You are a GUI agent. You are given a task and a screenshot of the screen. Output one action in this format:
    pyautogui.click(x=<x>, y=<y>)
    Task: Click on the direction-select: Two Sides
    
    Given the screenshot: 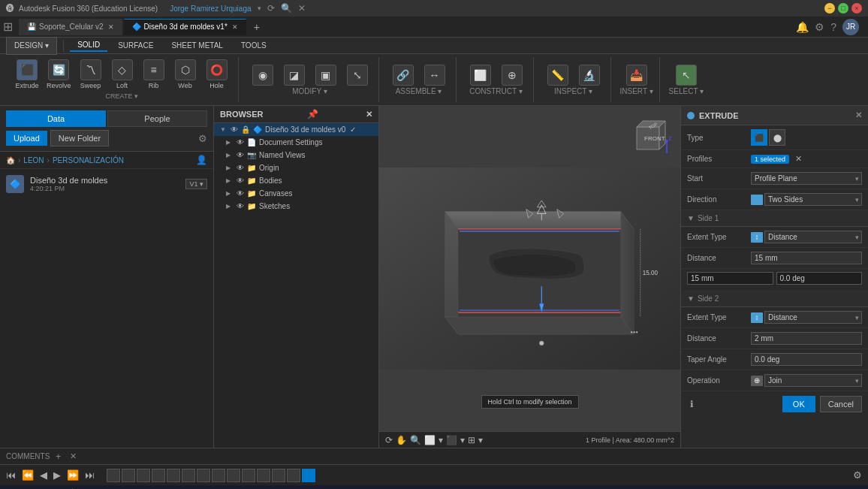 What is the action you would take?
    pyautogui.click(x=813, y=200)
    